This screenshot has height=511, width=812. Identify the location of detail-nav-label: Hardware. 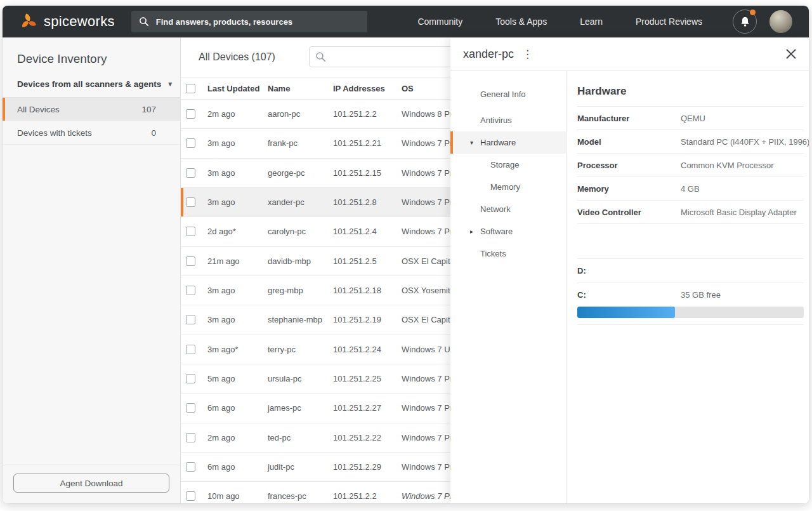
(498, 142).